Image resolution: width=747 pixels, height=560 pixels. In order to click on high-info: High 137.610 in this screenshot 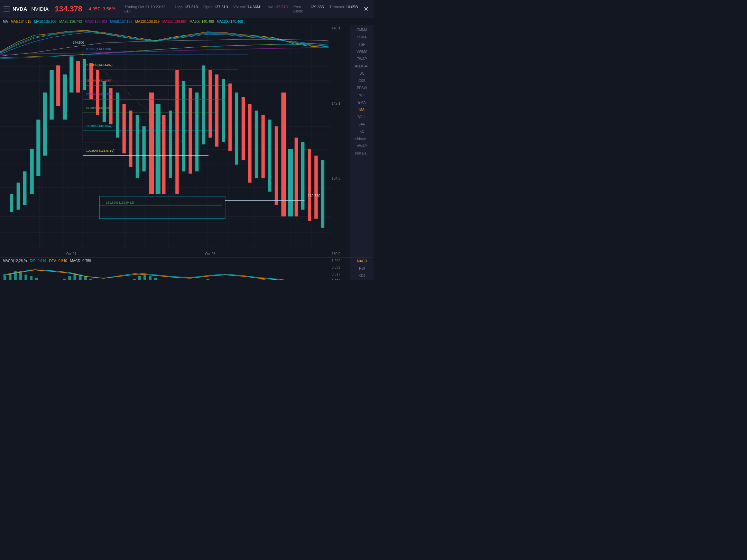, I will do `click(186, 9)`.